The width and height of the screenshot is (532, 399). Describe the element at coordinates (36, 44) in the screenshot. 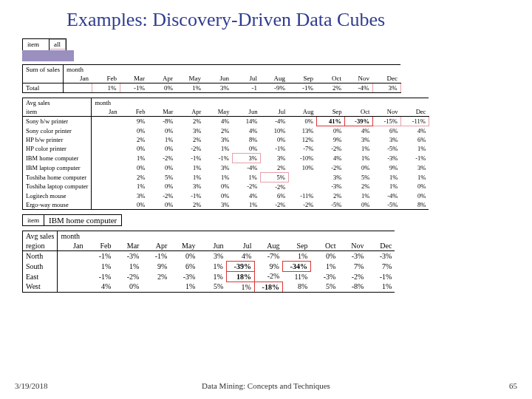

I see `filter-item-label: item` at that location.